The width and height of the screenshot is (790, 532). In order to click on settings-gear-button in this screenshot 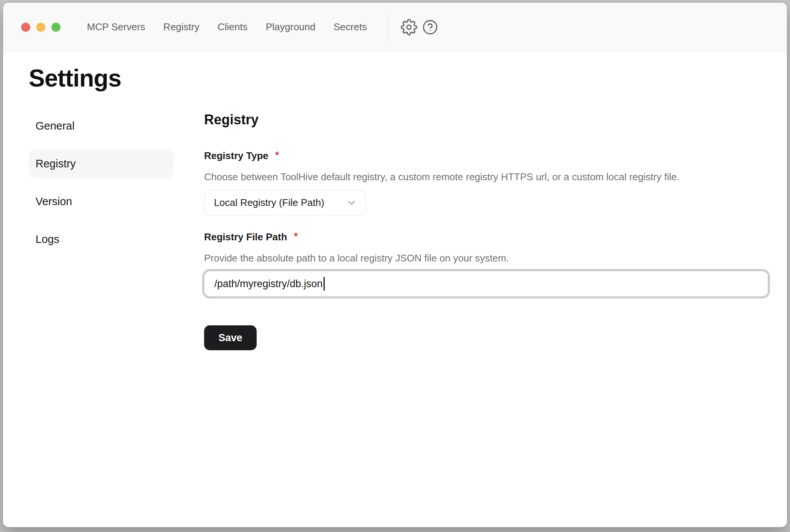, I will do `click(409, 27)`.